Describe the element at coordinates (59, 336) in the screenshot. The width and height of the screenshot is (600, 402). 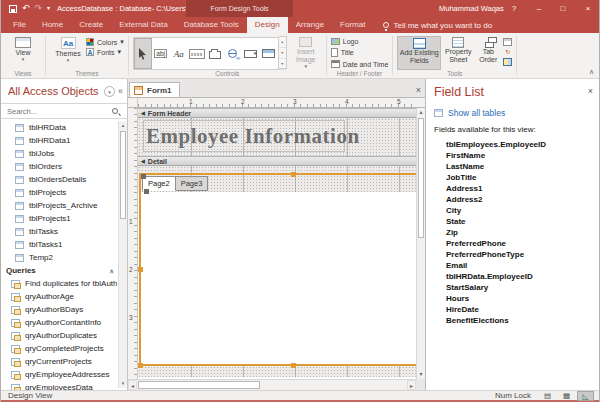
I see `nav-query-item: qryAuthorDuplicates` at that location.